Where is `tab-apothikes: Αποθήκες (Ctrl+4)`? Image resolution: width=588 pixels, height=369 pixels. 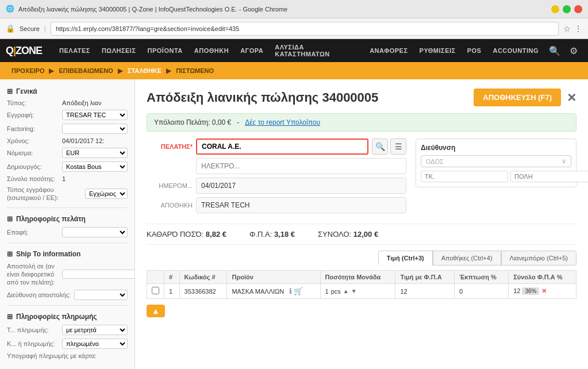
tab-apothikes: Αποθήκες (Ctrl+4) is located at coordinates (467, 258).